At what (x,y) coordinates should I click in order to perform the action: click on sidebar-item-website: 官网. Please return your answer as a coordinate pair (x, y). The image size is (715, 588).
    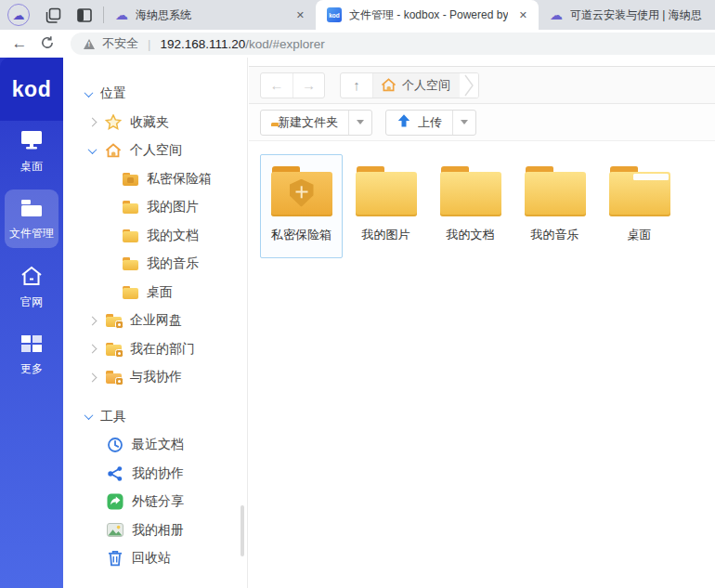
    Looking at the image, I should click on (32, 286).